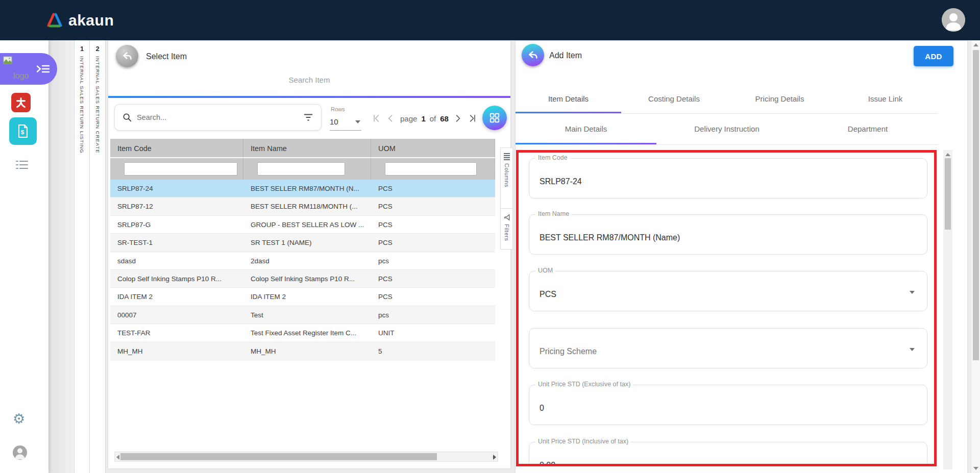 The width and height of the screenshot is (980, 473). I want to click on filter-list-icon, so click(308, 117).